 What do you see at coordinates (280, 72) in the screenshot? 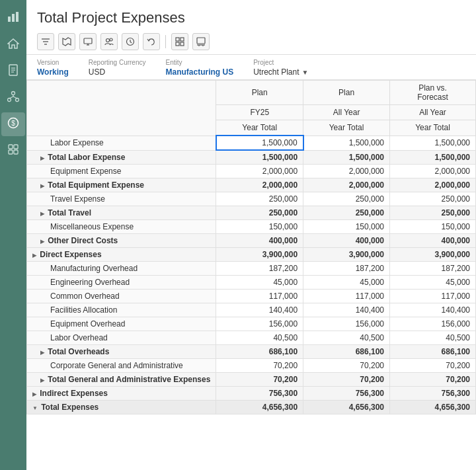
I see `project-selector-row: Utrecht Plant ▼` at bounding box center [280, 72].